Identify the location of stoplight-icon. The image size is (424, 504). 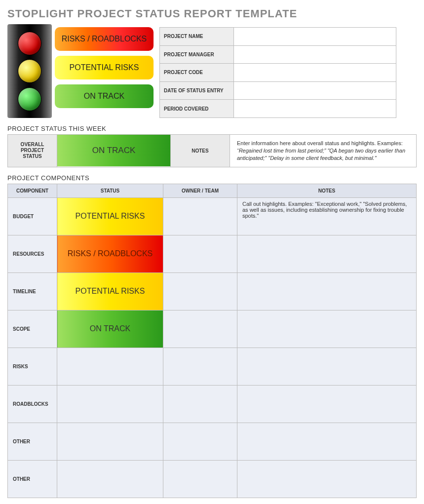
(30, 71).